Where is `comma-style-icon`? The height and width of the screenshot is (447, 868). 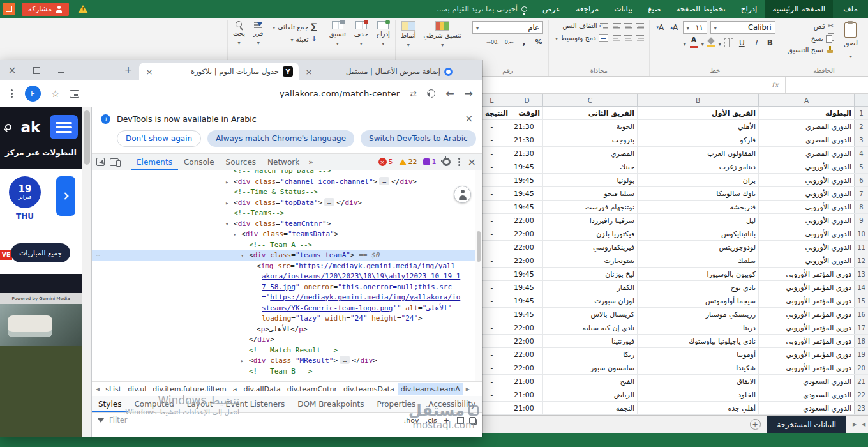 comma-style-icon is located at coordinates (524, 42).